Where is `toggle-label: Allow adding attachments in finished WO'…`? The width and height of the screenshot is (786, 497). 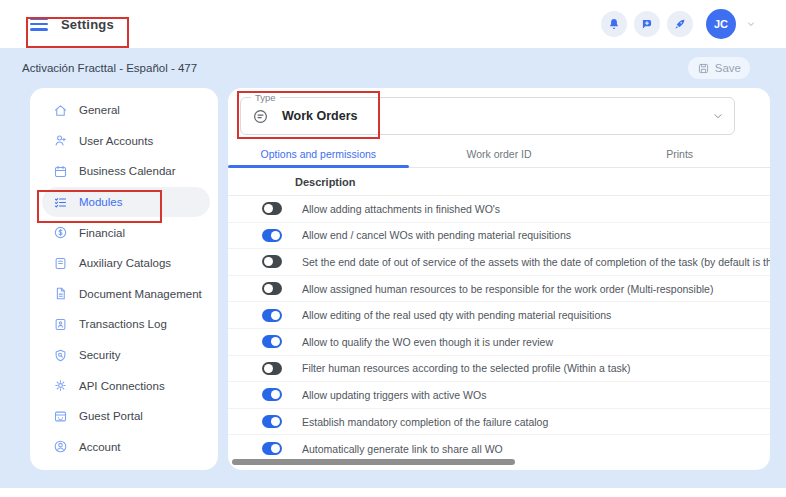 toggle-label: Allow adding attachments in finished WO'… is located at coordinates (536, 209).